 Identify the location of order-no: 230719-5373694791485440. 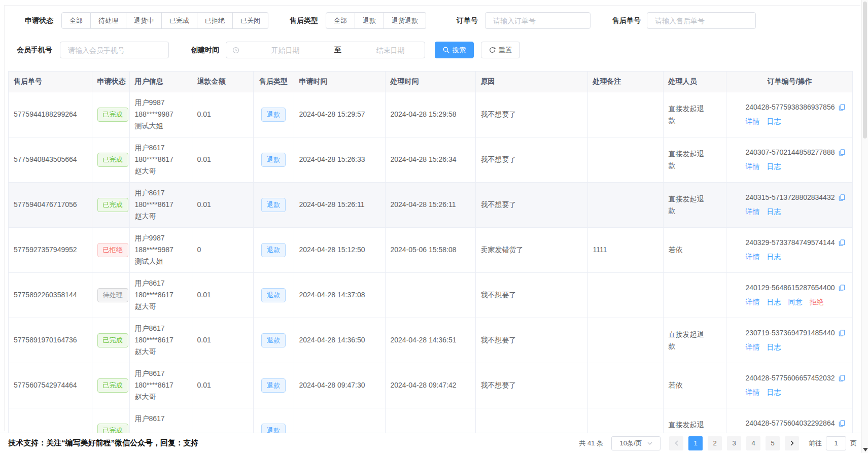
(790, 333).